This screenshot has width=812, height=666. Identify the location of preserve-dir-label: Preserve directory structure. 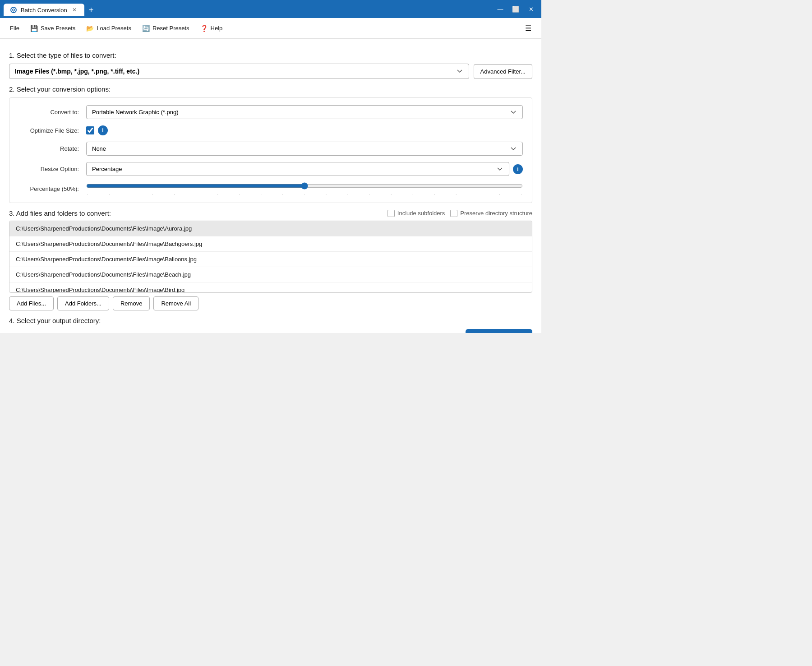
(491, 213).